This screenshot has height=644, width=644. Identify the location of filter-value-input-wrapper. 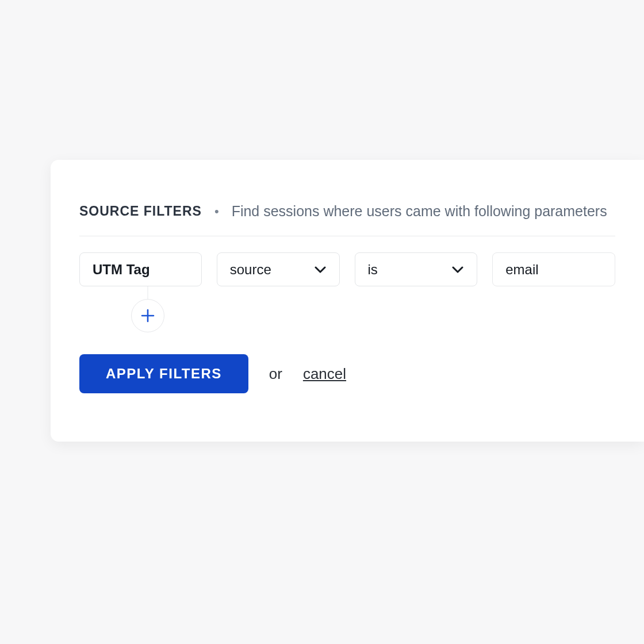
(554, 269).